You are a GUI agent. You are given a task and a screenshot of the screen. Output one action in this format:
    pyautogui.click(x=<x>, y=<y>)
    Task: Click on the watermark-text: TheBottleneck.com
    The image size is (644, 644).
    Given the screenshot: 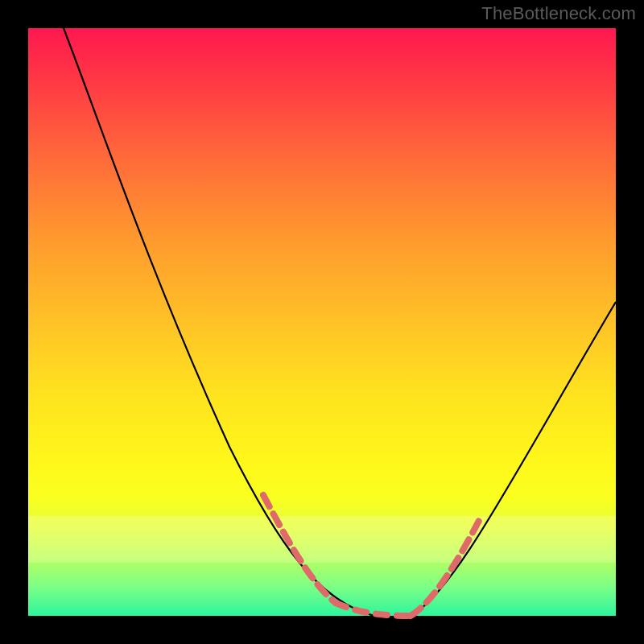 What is the action you would take?
    pyautogui.click(x=559, y=14)
    